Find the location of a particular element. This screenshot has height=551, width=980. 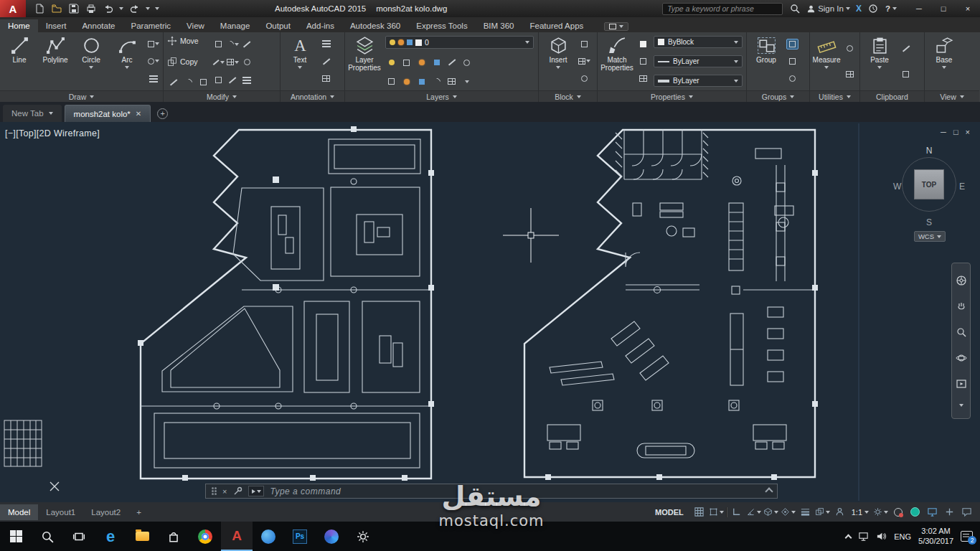

maximize-button: □ is located at coordinates (943, 9).